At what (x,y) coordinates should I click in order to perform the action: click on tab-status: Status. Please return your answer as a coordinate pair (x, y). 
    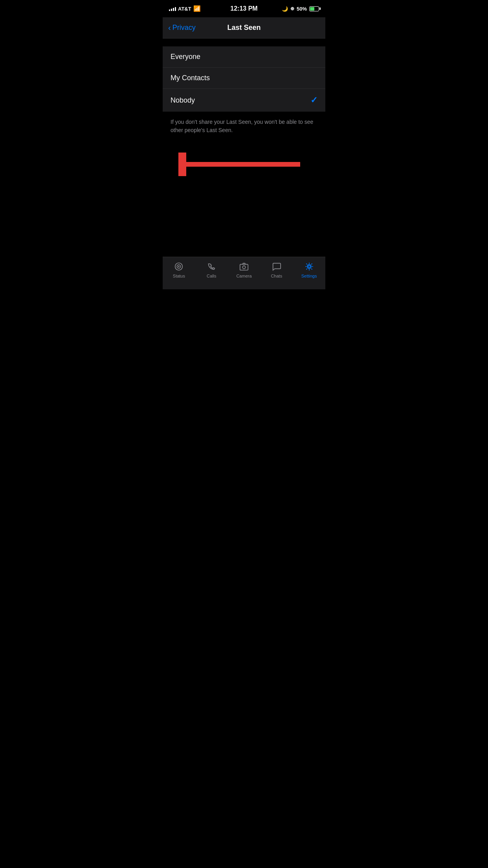
    Looking at the image, I should click on (179, 270).